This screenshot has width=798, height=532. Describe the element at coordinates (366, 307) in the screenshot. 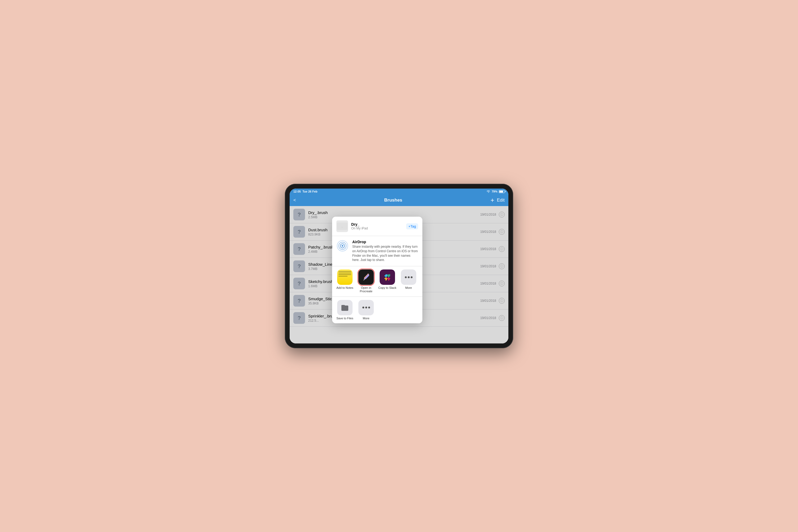

I see `more-actions-icon-wrap` at that location.